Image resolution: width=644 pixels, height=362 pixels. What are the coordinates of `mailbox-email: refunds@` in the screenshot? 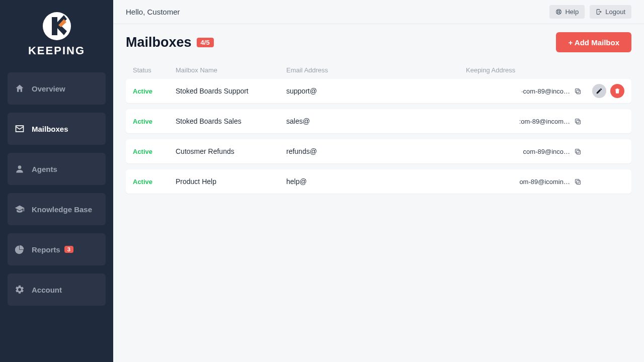 It's located at (376, 151).